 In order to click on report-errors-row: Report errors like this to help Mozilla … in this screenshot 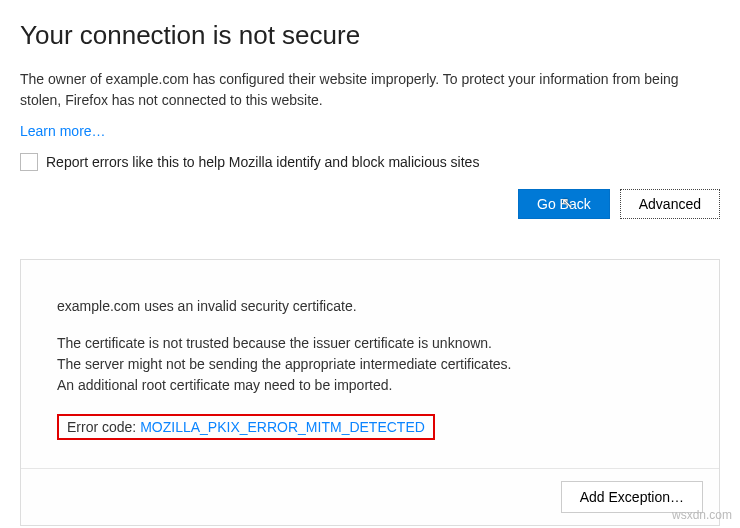, I will do `click(370, 162)`.